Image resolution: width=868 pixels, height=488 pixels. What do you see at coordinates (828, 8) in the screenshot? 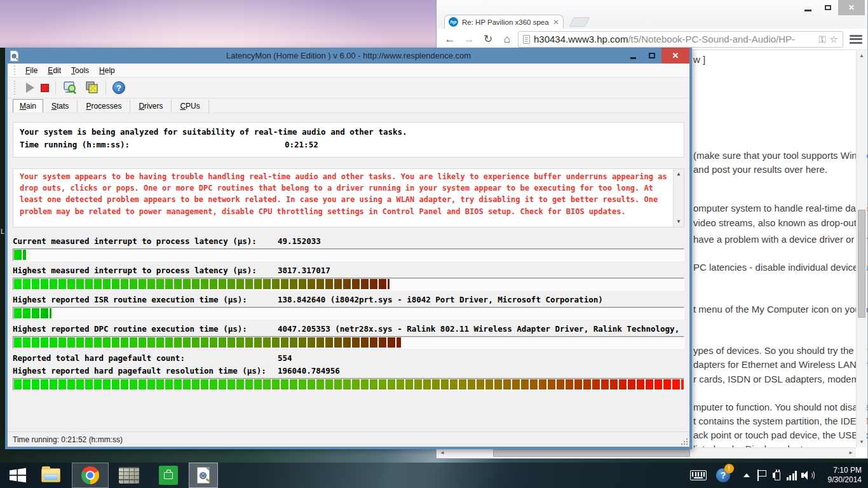
I see `browser-maximize-button` at bounding box center [828, 8].